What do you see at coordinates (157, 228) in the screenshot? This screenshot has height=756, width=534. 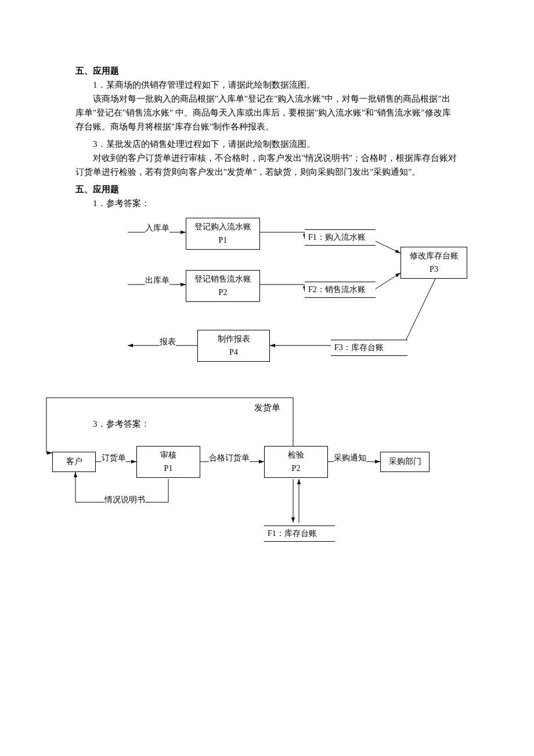 I see `label-in-store: 入库单` at bounding box center [157, 228].